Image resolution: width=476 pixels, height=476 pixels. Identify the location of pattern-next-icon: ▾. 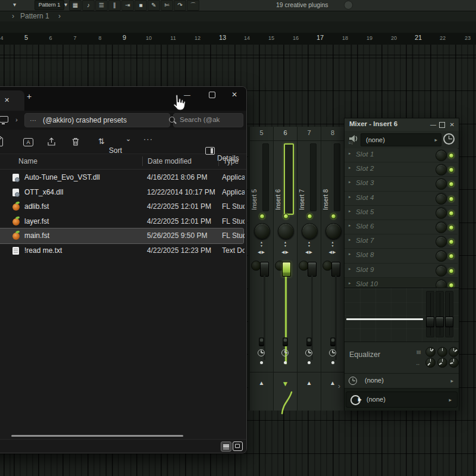
(65, 5).